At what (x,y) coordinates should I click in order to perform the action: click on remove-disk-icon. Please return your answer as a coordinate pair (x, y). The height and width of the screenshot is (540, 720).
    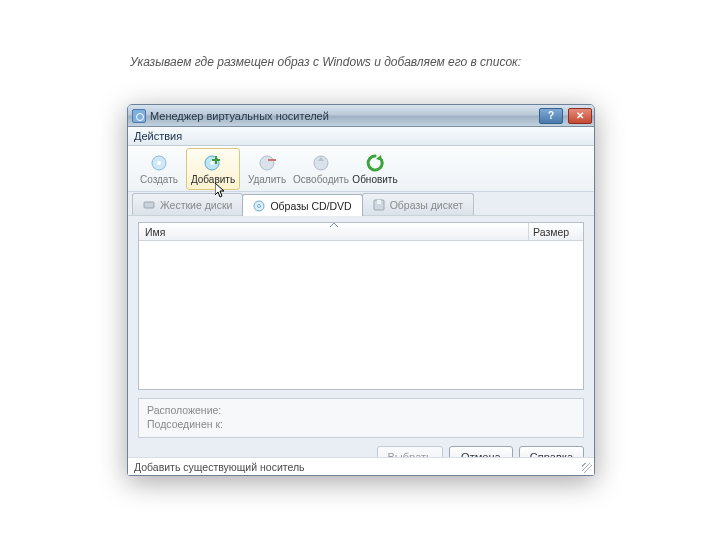
    Looking at the image, I should click on (267, 163).